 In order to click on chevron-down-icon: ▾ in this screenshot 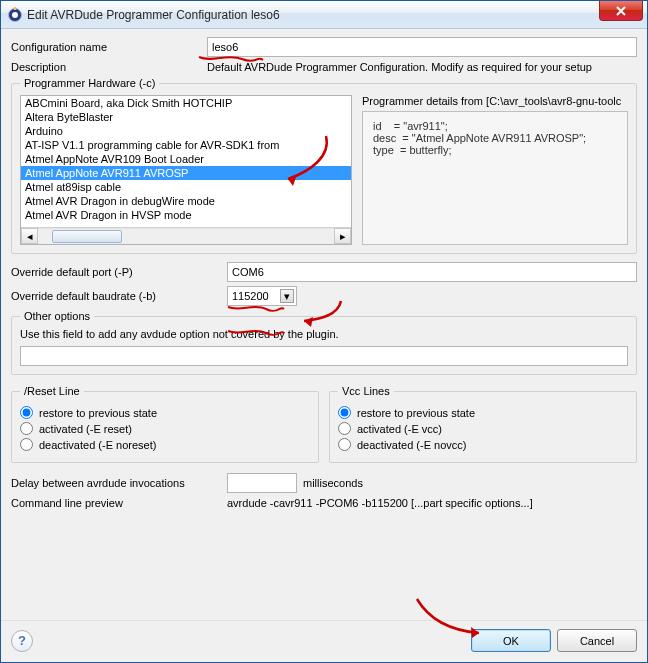, I will do `click(287, 296)`.